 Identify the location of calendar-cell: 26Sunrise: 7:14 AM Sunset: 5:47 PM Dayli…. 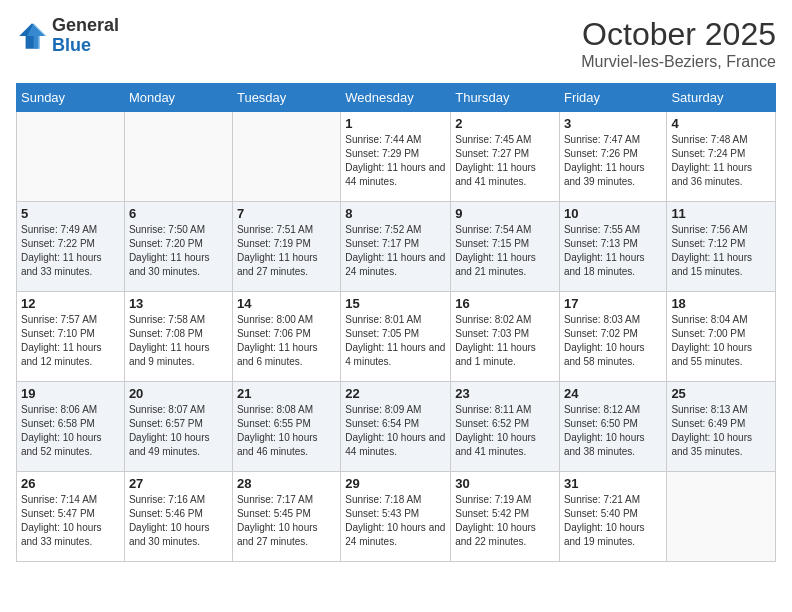
(71, 517).